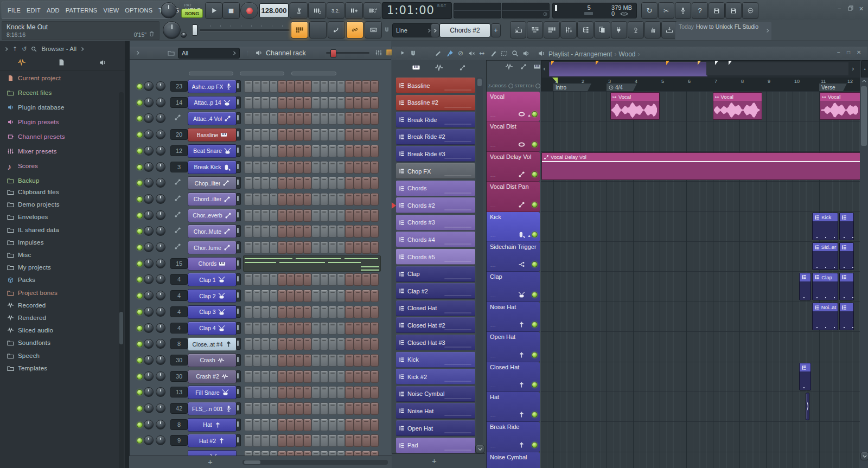 The image size is (868, 468). What do you see at coordinates (212, 247) in the screenshot?
I see `channel-button-chor-lume: Chor..lume` at bounding box center [212, 247].